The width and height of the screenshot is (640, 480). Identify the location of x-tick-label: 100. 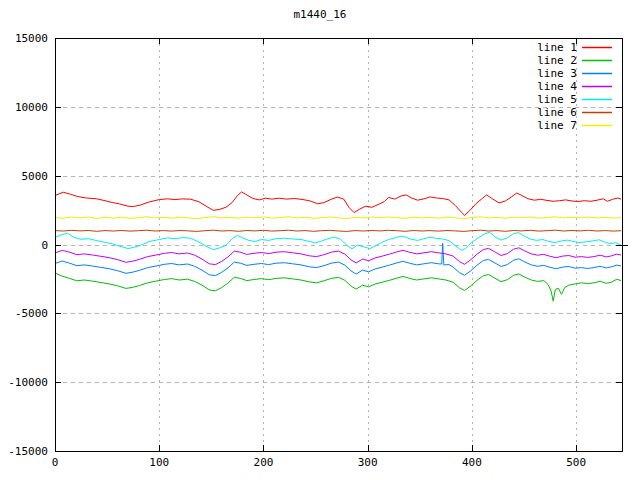
(159, 462).